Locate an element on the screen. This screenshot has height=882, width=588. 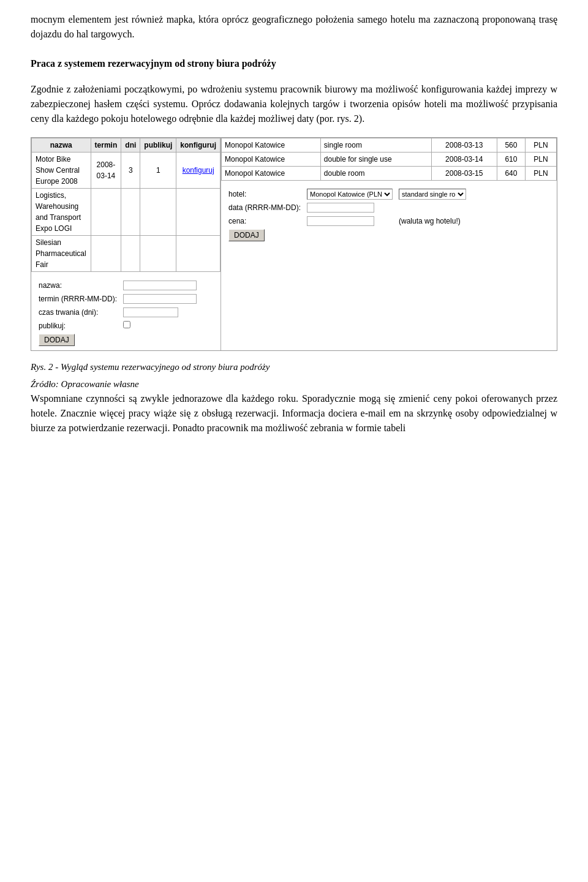
input-czas is located at coordinates (151, 312).